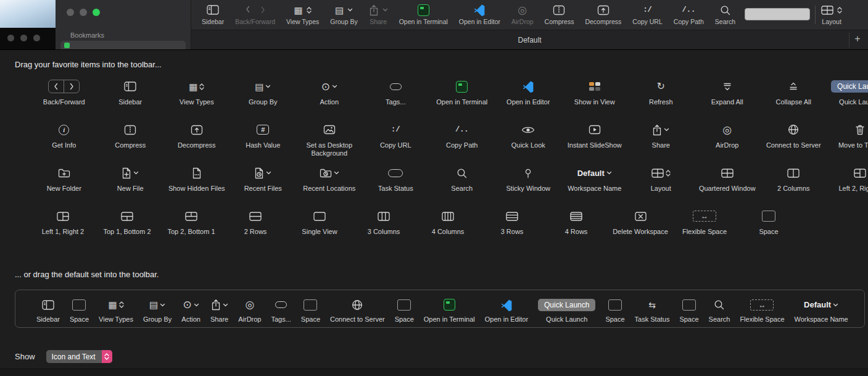  Describe the element at coordinates (70, 12) in the screenshot. I see `close-window-icon` at that location.